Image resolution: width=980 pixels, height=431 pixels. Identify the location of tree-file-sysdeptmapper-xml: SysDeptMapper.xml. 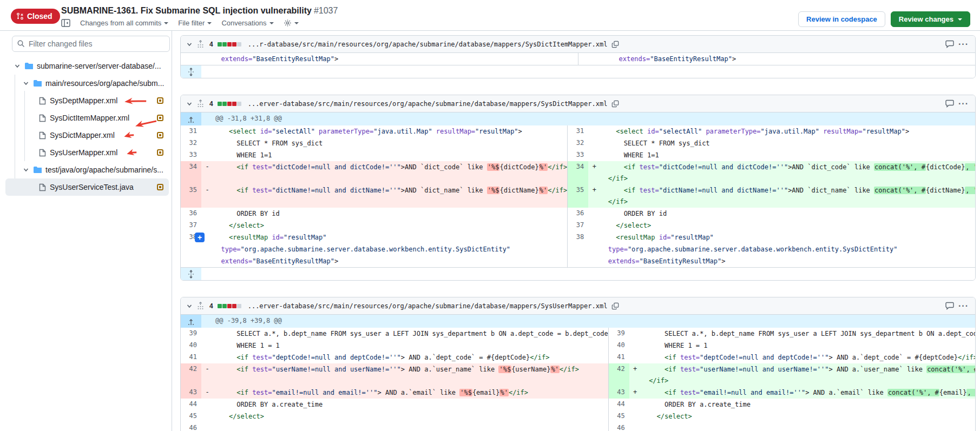
(87, 101).